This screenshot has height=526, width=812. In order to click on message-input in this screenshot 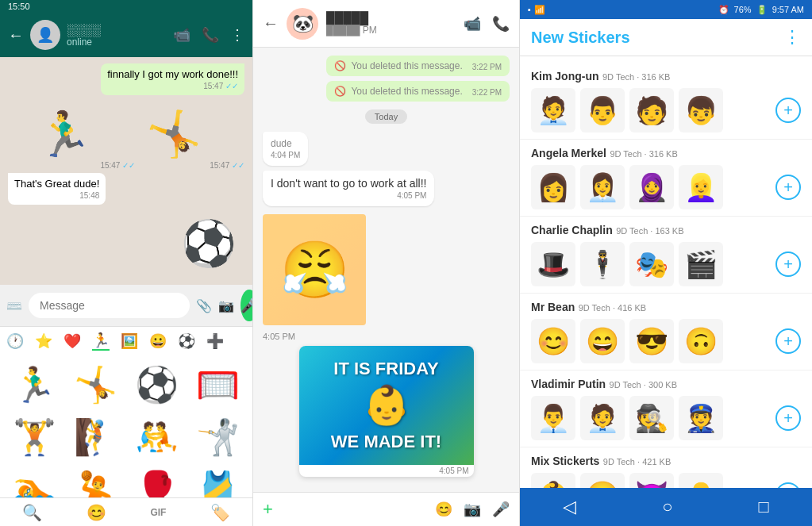, I will do `click(110, 305)`.